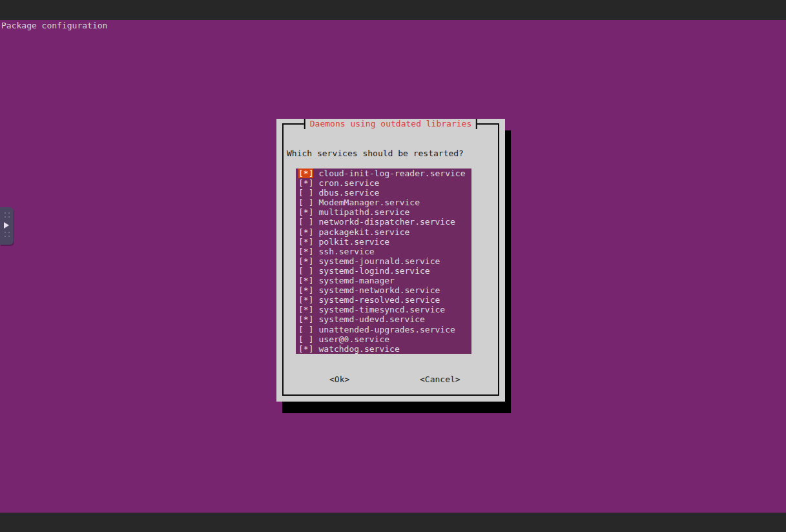  What do you see at coordinates (384, 252) in the screenshot?
I see `list-item: [*]ssh.service` at bounding box center [384, 252].